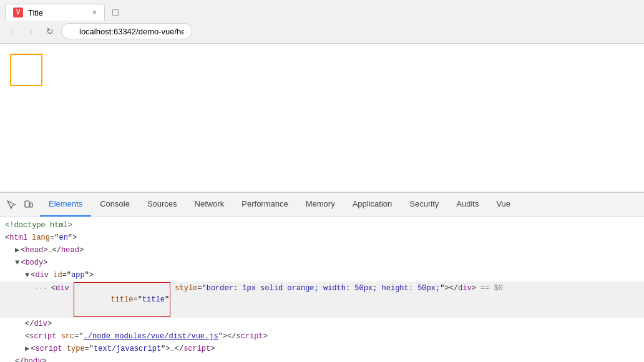 The height and width of the screenshot is (362, 644). I want to click on device-toolbar-button, so click(29, 205).